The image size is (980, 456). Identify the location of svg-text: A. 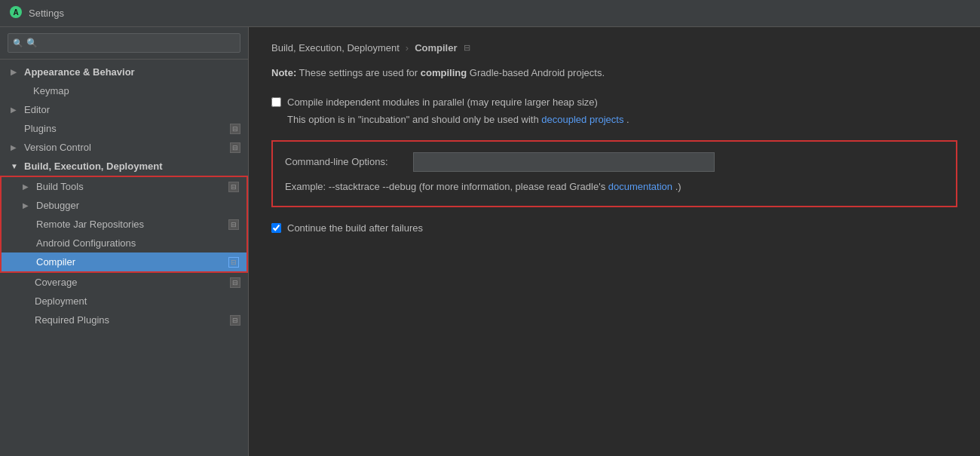
(15, 12).